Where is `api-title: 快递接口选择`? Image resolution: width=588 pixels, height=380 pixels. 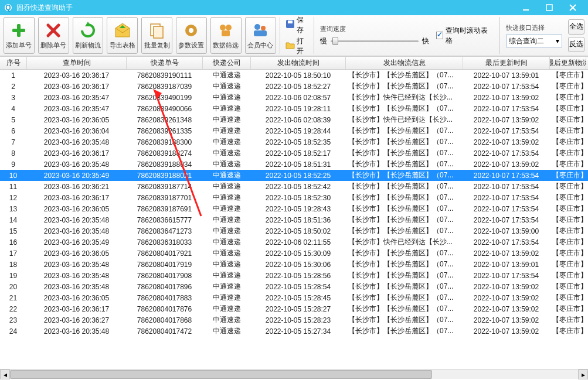
api-title: 快递接口选择 is located at coordinates (534, 28).